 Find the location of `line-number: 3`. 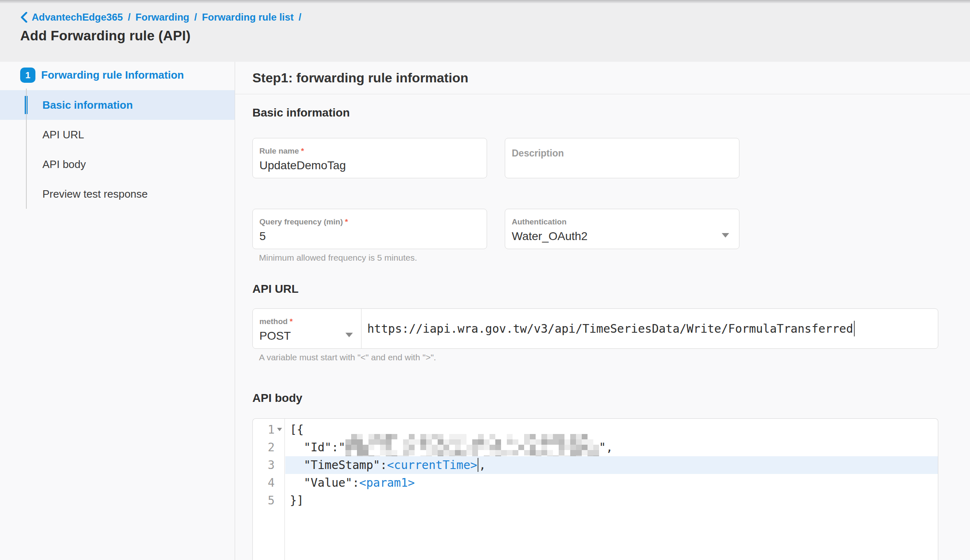

line-number: 3 is located at coordinates (271, 465).